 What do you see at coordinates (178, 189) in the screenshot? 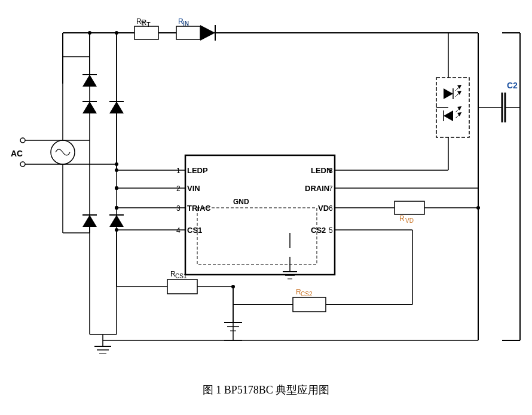
I see `svg-text: 2` at bounding box center [178, 189].